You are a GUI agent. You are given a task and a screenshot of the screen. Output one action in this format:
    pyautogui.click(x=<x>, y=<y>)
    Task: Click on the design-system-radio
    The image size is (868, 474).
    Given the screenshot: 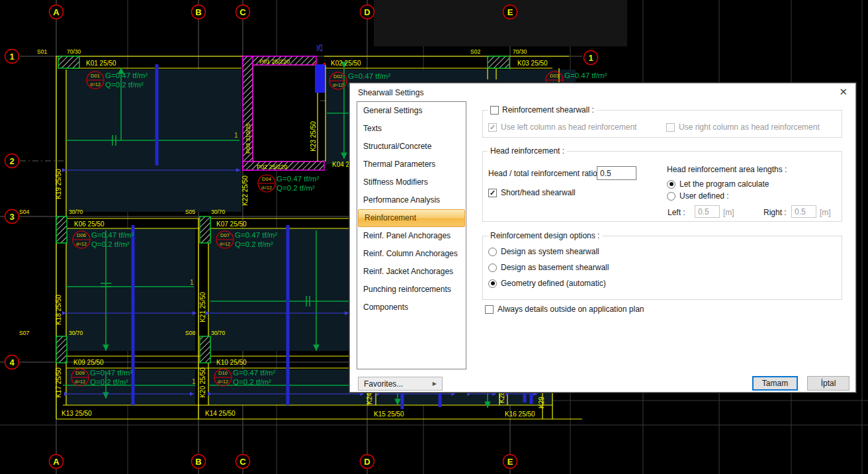 What is the action you would take?
    pyautogui.click(x=492, y=252)
    